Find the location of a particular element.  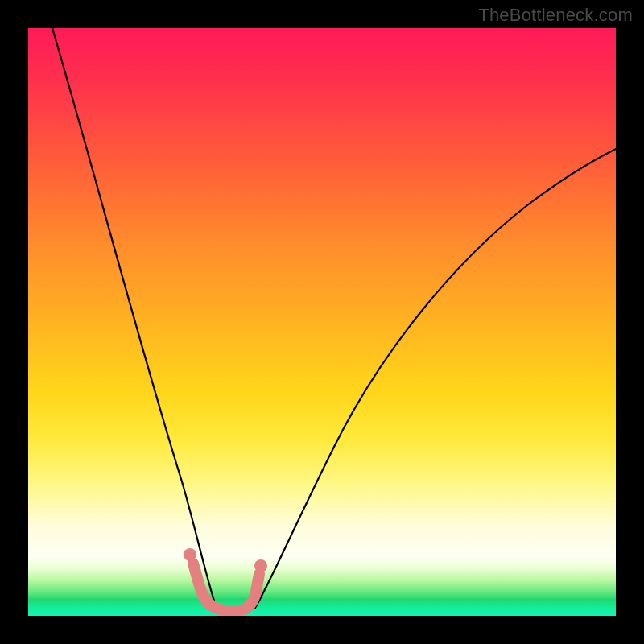

attribution-label: TheBottleneck.com is located at coordinates (555, 15).